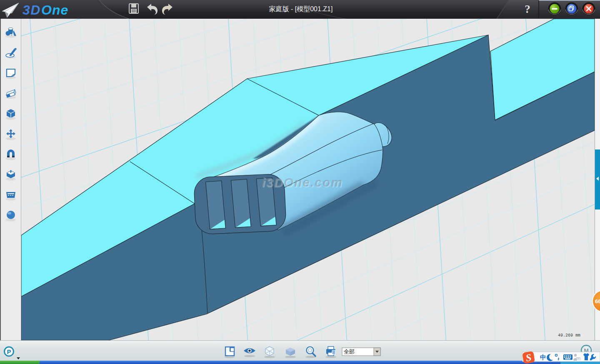 The image size is (600, 364). What do you see at coordinates (301, 9) in the screenshot?
I see `svg-text: 家庭版 - [模型001.Z1]` at bounding box center [301, 9].